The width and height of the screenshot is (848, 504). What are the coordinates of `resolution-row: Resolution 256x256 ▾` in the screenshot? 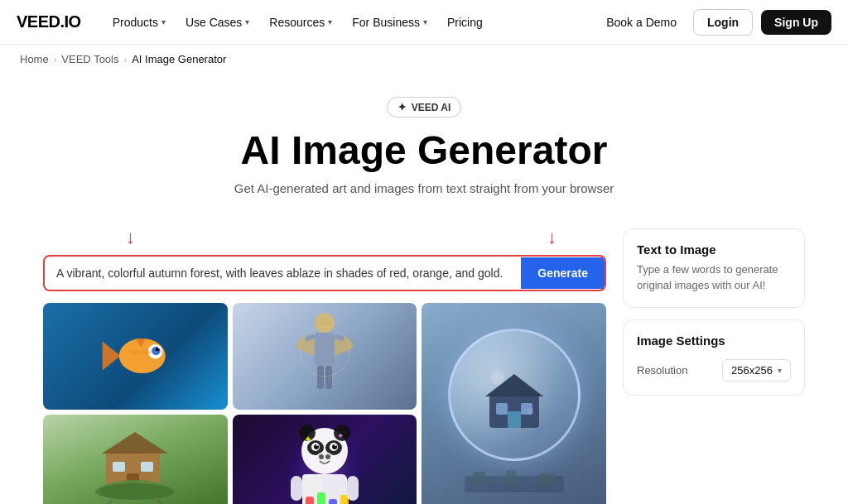 It's located at (714, 371).